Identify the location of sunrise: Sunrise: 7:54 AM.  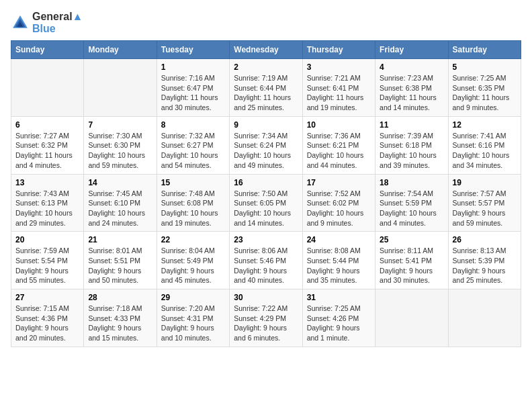
(411, 193).